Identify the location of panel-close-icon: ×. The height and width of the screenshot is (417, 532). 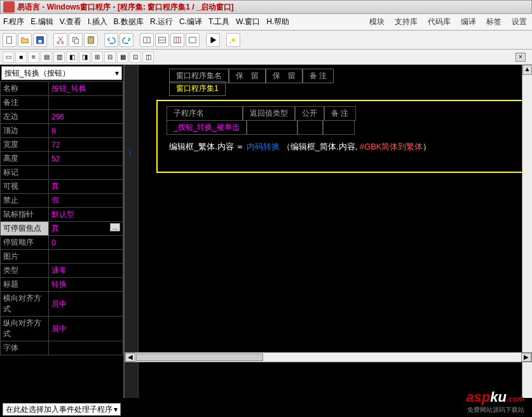
(521, 57).